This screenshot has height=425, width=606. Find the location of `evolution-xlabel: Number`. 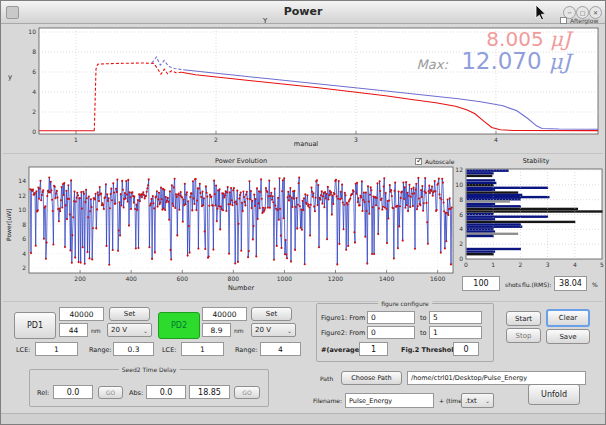

evolution-xlabel: Number is located at coordinates (241, 288).